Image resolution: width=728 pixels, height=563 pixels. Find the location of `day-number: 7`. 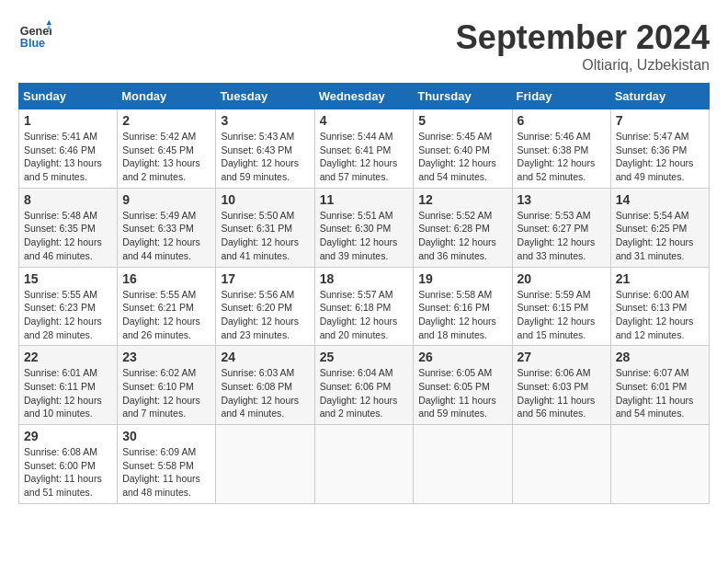

day-number: 7 is located at coordinates (660, 121).